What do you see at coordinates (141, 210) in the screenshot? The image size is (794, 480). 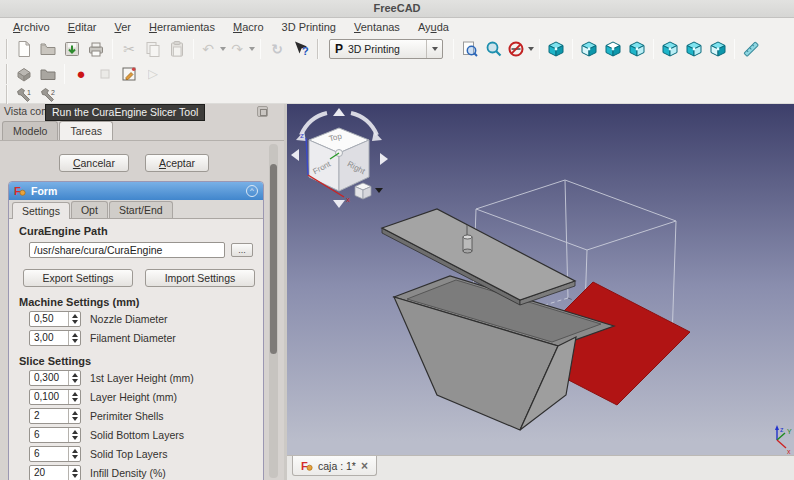 I see `tab-start-end: Start/End` at bounding box center [141, 210].